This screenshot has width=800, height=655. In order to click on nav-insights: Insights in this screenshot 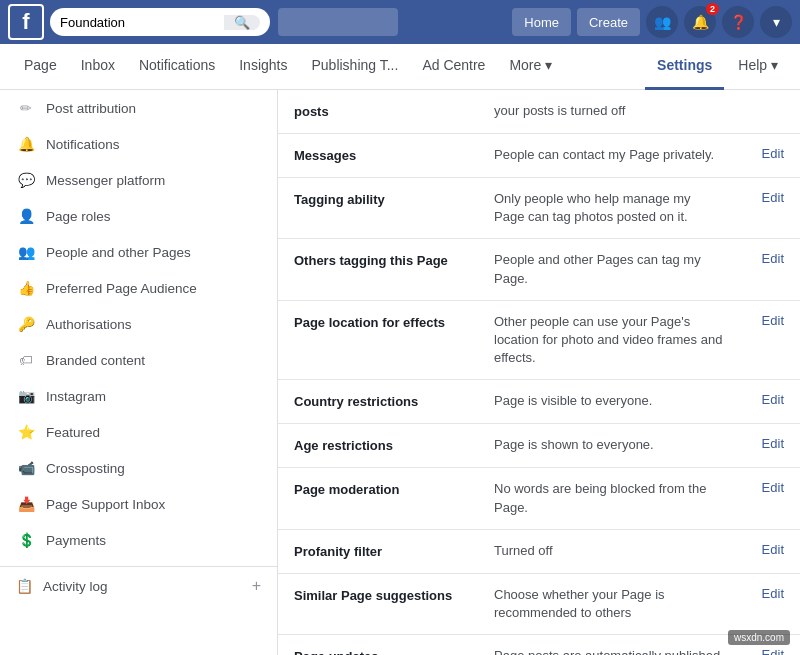, I will do `click(263, 67)`.